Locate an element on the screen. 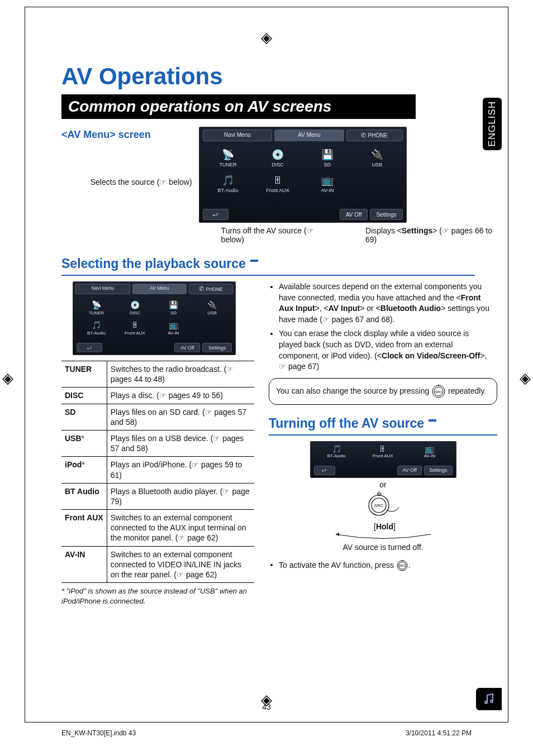  table-row: BT AudioPlays a Bluetooth audio player. … is located at coordinates (158, 496).